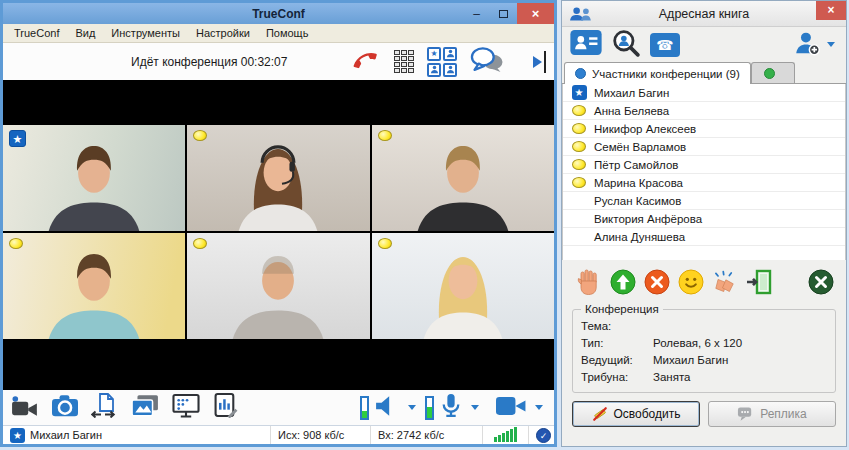 The height and width of the screenshot is (450, 849). What do you see at coordinates (278, 408) in the screenshot?
I see `bottom-toolbar` at bounding box center [278, 408].